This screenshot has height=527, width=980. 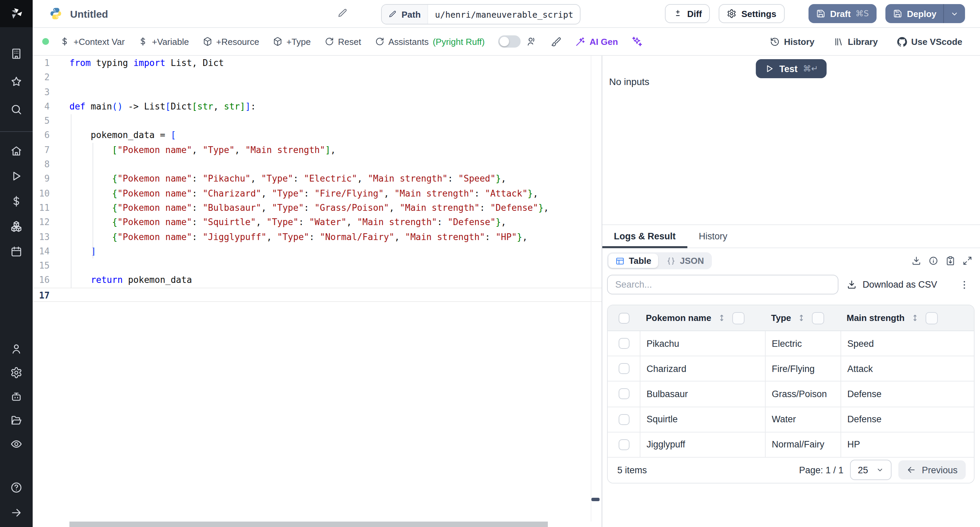 What do you see at coordinates (292, 42) in the screenshot?
I see `add-type-button: +Type` at bounding box center [292, 42].